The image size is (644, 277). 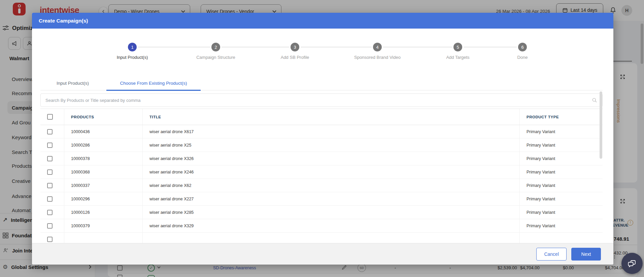 What do you see at coordinates (331, 226) in the screenshot?
I see `cell-title: wiser aerial drone X329` at bounding box center [331, 226].